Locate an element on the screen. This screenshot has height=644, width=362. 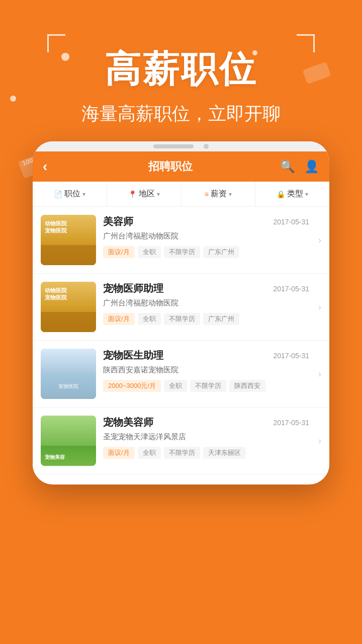
job-date-2: 2017-05-31 is located at coordinates (291, 289).